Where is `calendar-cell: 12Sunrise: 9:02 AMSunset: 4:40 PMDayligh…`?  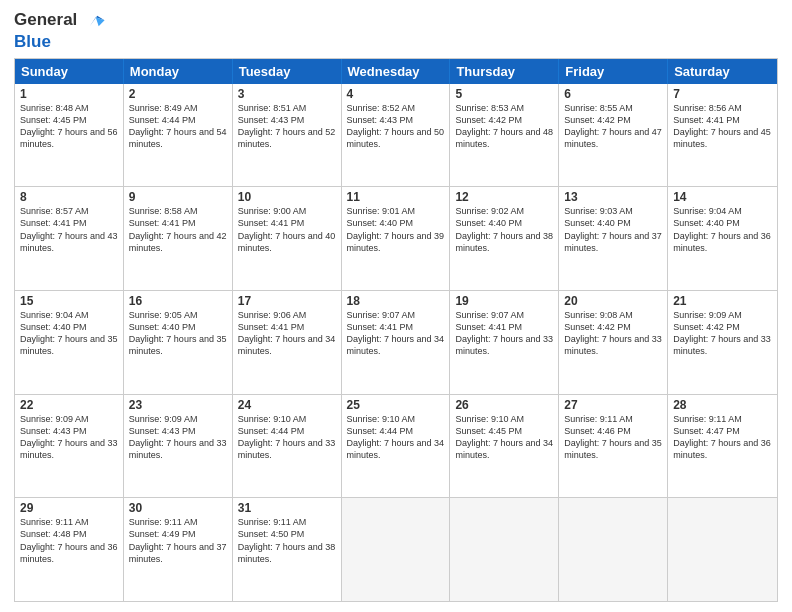
calendar-cell: 12Sunrise: 9:02 AMSunset: 4:40 PMDayligh… is located at coordinates (504, 238).